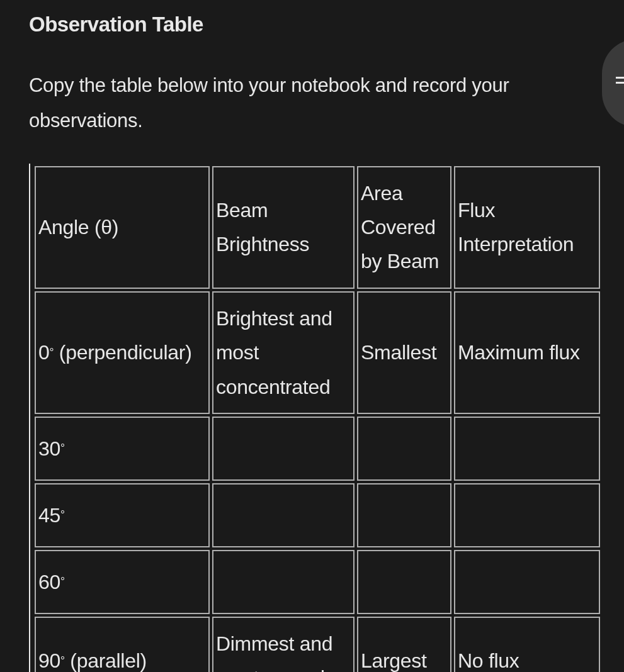 This screenshot has width=624, height=672. I want to click on cell-flux: No flux, so click(527, 644).